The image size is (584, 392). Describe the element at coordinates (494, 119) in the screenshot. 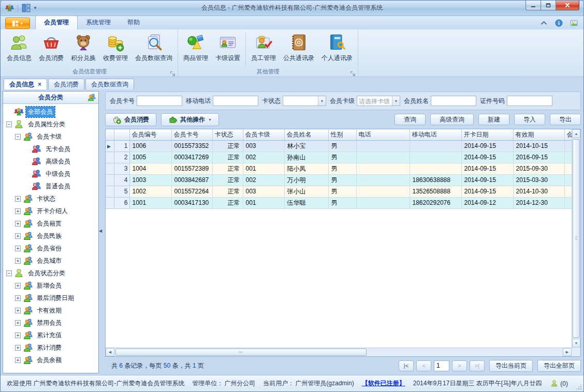

I see `action-button: 新建` at that location.